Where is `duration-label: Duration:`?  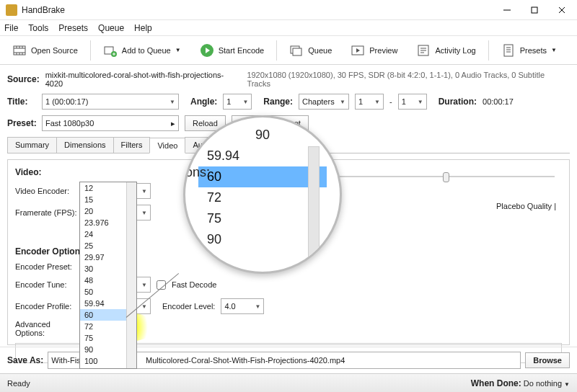
duration-label: Duration: is located at coordinates (457, 102).